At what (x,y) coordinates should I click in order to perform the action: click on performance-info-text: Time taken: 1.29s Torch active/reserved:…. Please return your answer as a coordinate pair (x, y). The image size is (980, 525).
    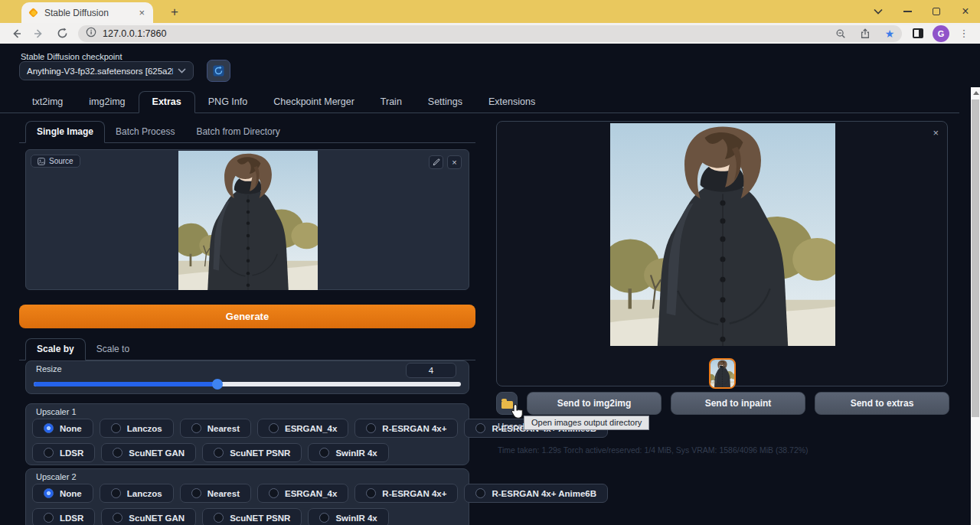
    Looking at the image, I should click on (653, 450).